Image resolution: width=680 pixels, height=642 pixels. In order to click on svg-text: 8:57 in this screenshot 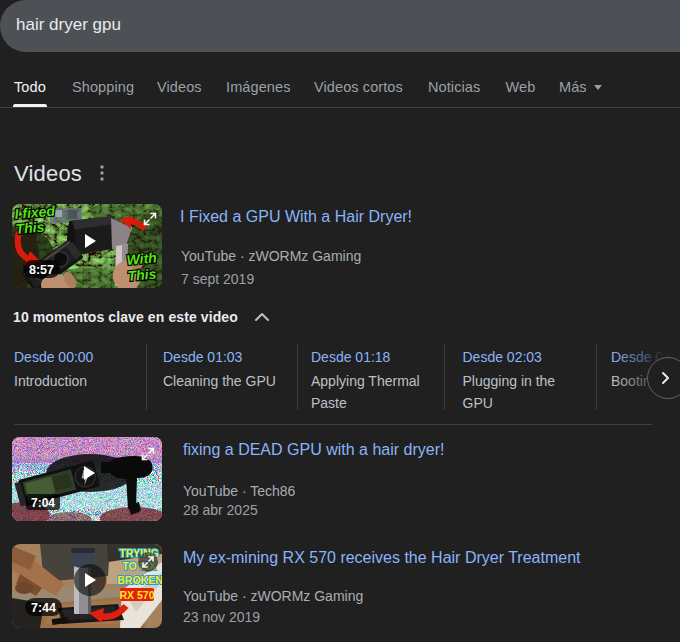, I will do `click(42, 270)`.